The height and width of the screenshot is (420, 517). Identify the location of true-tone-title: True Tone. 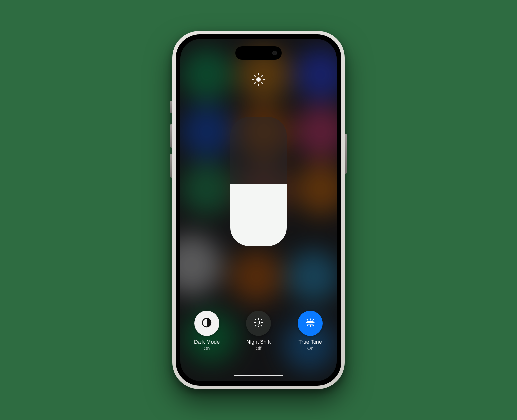
(310, 342).